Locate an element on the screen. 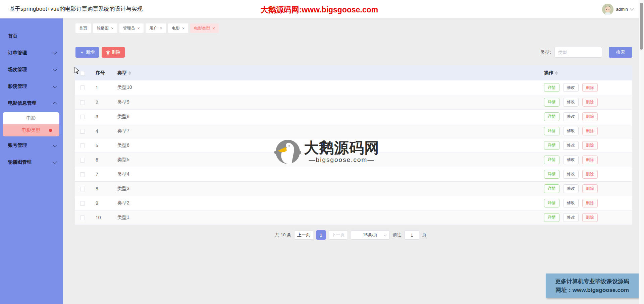 The width and height of the screenshot is (644, 304). plus-icon is located at coordinates (82, 52).